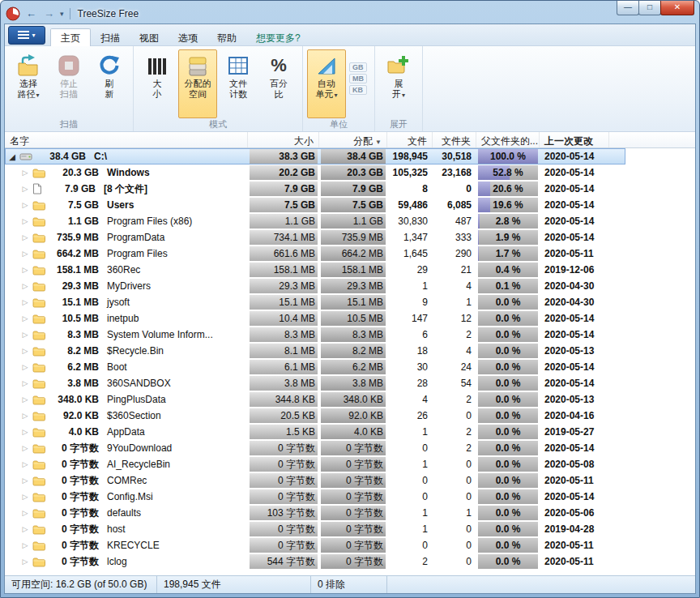 The image size is (700, 598). What do you see at coordinates (315, 351) in the screenshot?
I see `table-row: ▷8.2 MB$Recycle.Bin8.1 MB8.2 MB1840.0 %2…` at bounding box center [315, 351].